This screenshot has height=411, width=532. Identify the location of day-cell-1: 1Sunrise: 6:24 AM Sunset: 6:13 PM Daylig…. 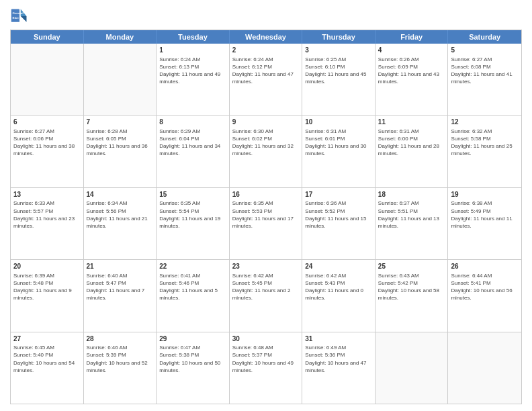
(193, 79).